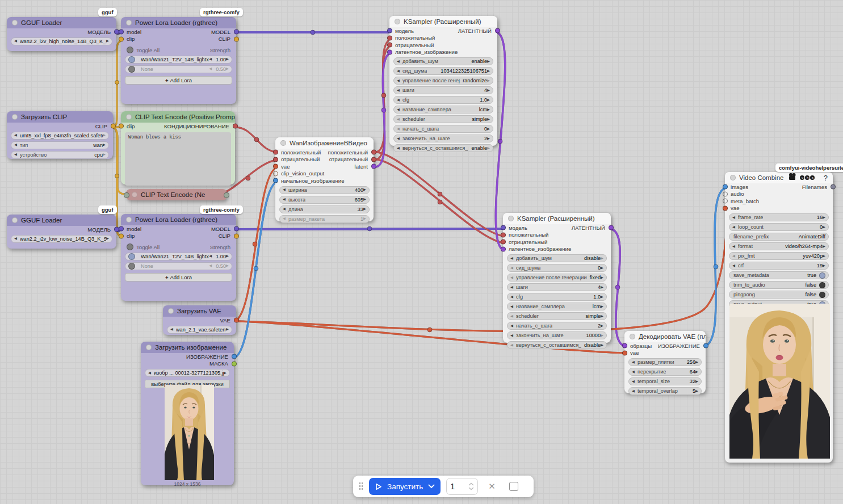 The width and height of the screenshot is (843, 504). I want to click on lora-row-empty: None◀0.50▶, so click(178, 266).